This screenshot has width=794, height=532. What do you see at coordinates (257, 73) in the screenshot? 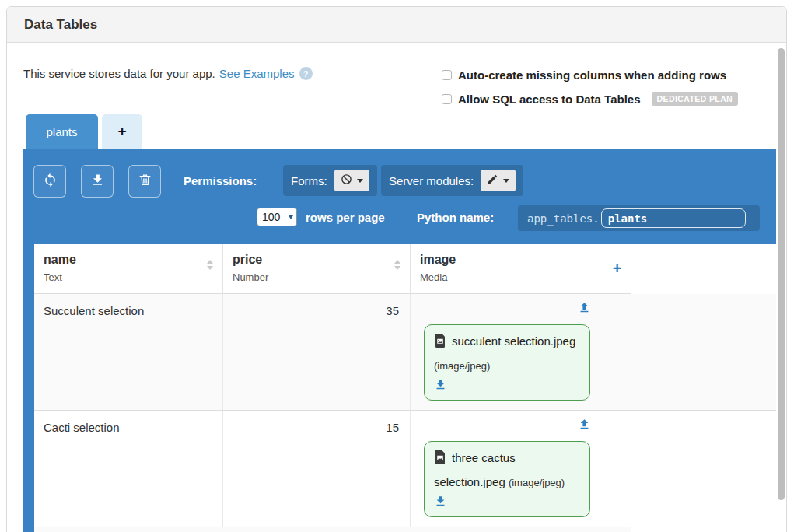
I see `see-examples-link: See Examples` at bounding box center [257, 73].